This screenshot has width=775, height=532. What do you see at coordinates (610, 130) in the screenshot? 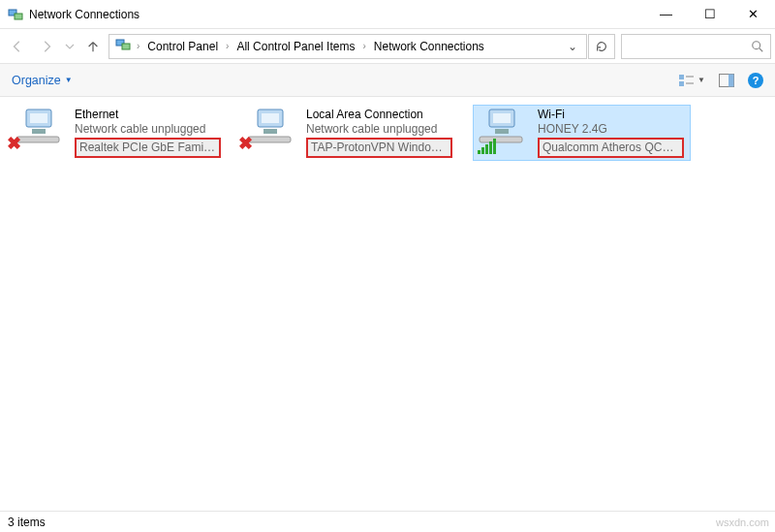
I see `connection-status: HONEY 2.4G` at bounding box center [610, 130].